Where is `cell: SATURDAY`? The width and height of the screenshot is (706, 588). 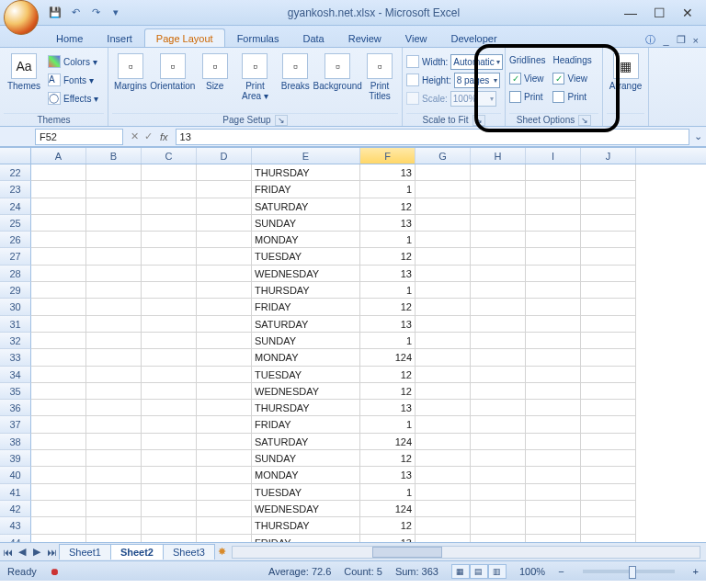
cell: SATURDAY is located at coordinates (306, 324).